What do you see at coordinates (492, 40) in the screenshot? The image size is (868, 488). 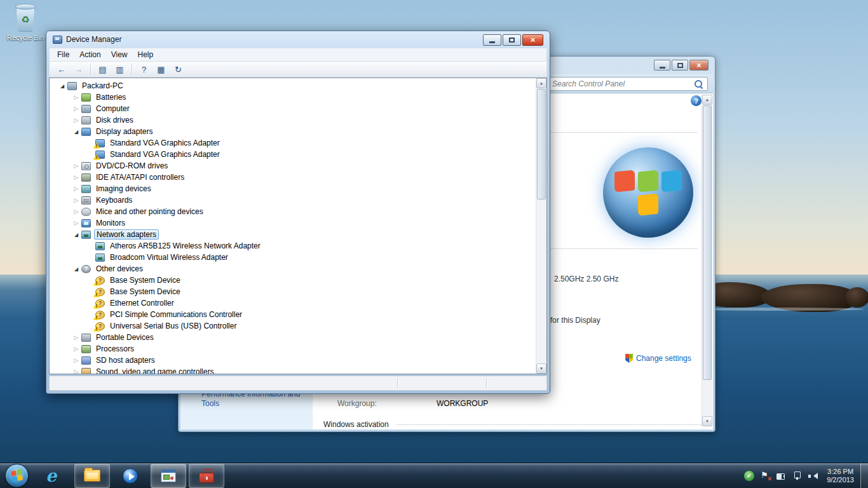 I see `dm-minimize-button` at bounding box center [492, 40].